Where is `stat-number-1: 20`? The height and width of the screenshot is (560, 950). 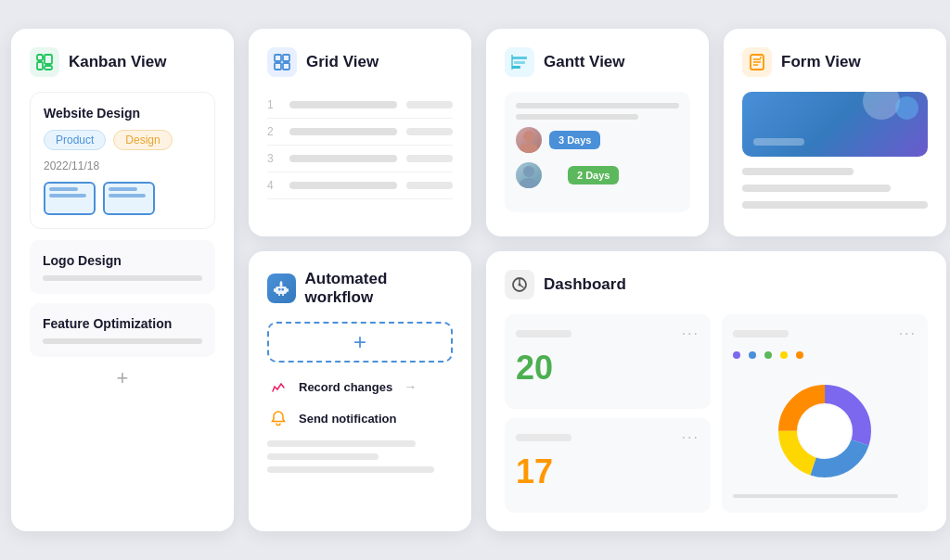 stat-number-1: 20 is located at coordinates (608, 368).